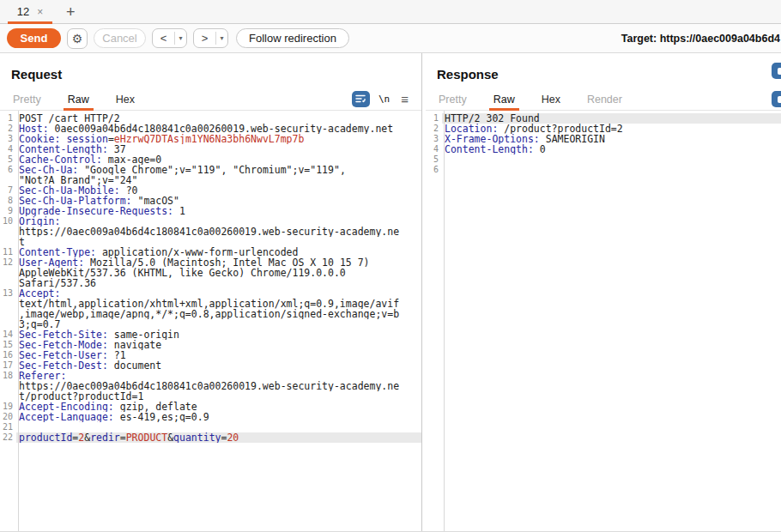  Describe the element at coordinates (211, 38) in the screenshot. I see `forward-history-button: > ▾` at that location.